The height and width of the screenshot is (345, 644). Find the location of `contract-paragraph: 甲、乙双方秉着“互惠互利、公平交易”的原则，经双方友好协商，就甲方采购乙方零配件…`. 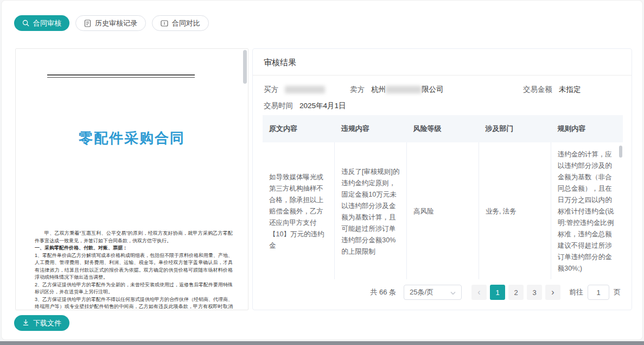

contract-paragraph: 甲、乙双方秉着“互惠互利、公平交易”的原则，经双方友好协商，就甲方采购乙方零配件… is located at coordinates (133, 237).